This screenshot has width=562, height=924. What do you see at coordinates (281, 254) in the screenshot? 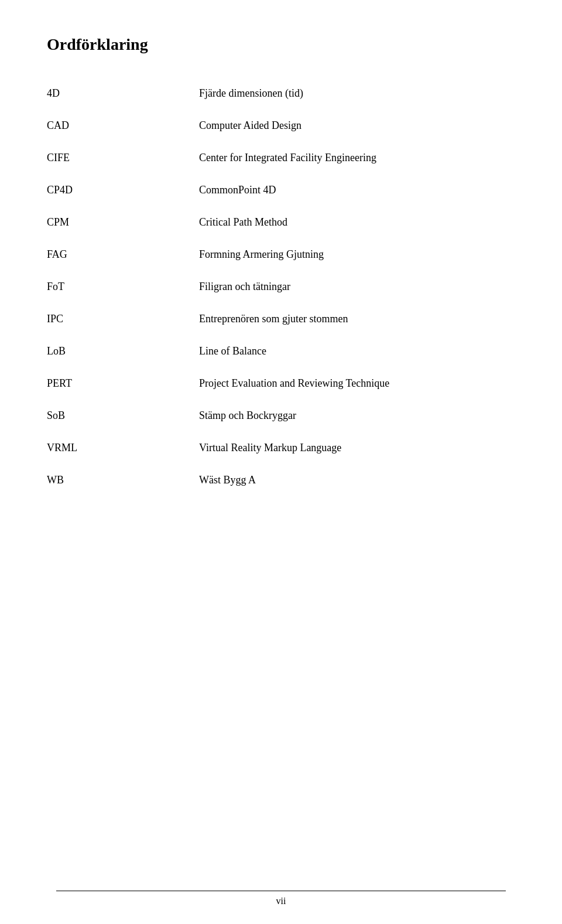
I see `glossary-row: FAGFormning Armering Gjutning` at bounding box center [281, 254].